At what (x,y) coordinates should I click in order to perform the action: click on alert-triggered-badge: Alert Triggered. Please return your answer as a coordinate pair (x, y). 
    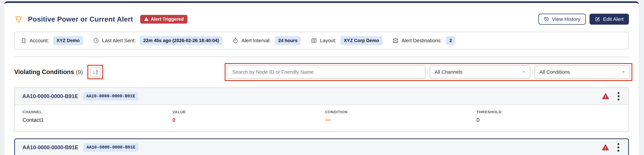
    Looking at the image, I should click on (164, 19).